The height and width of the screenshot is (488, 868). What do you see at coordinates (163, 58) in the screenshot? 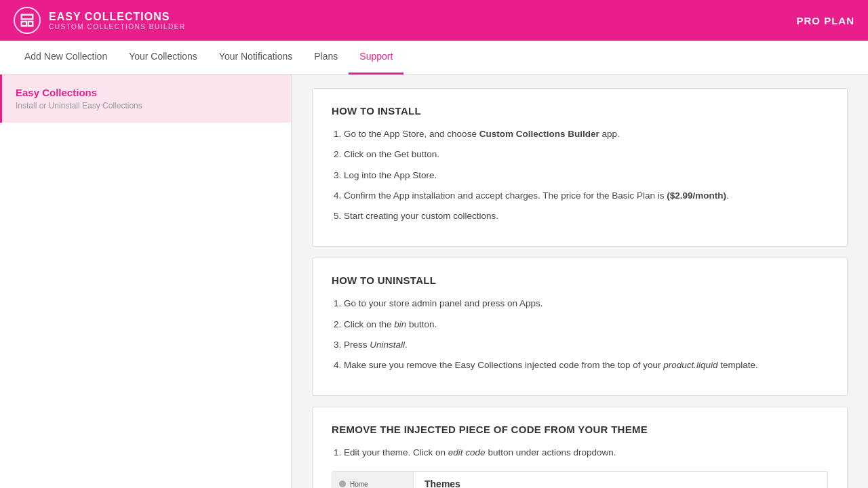
I see `nav-your-collections: Your Collections` at bounding box center [163, 58].